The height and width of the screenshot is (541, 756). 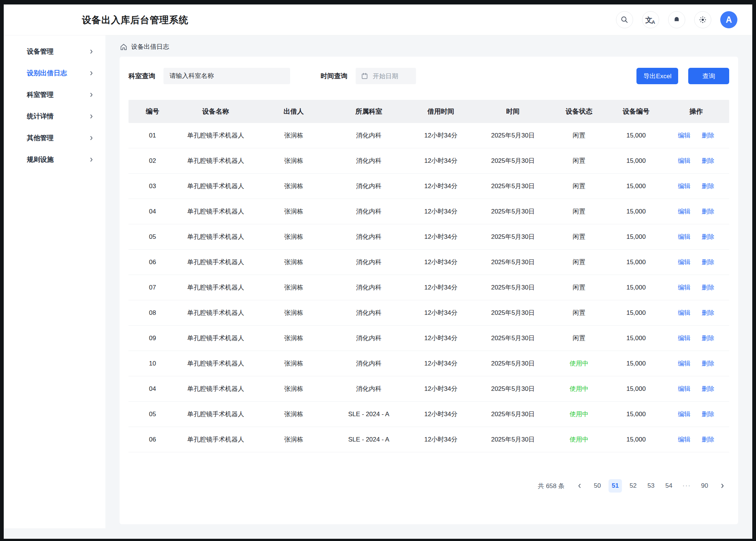 What do you see at coordinates (705, 486) in the screenshot?
I see `pagination-page-90: 90` at bounding box center [705, 486].